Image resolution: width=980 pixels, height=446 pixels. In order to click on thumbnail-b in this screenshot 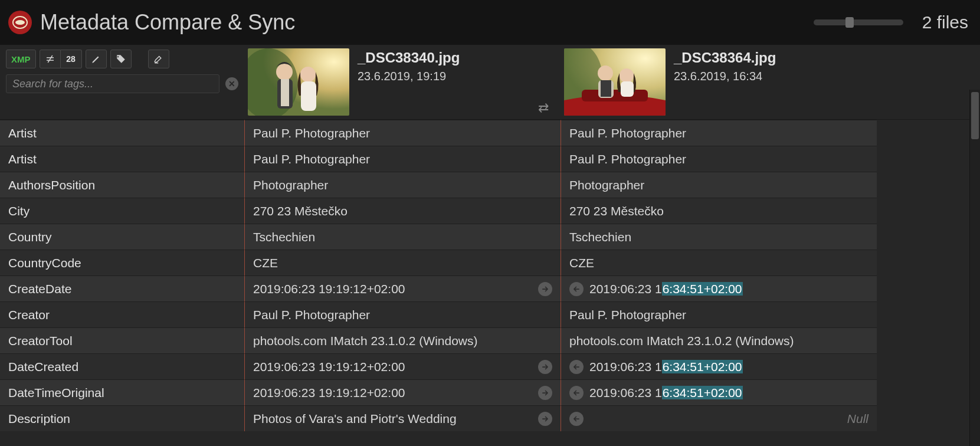, I will do `click(615, 82)`.